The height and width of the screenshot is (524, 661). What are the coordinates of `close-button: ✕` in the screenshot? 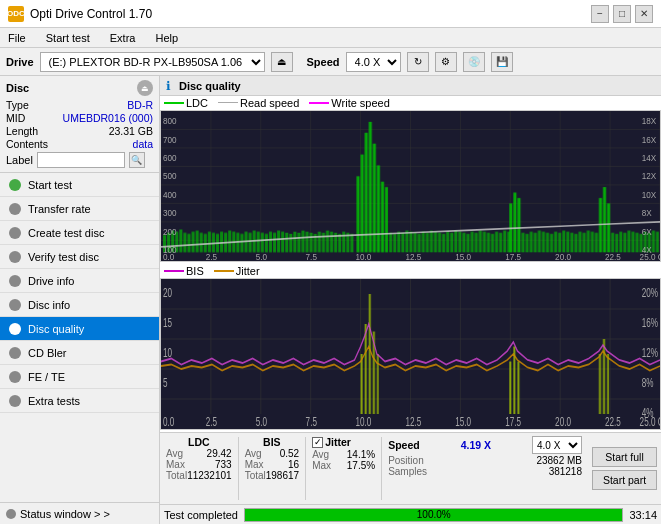 It's located at (644, 14).